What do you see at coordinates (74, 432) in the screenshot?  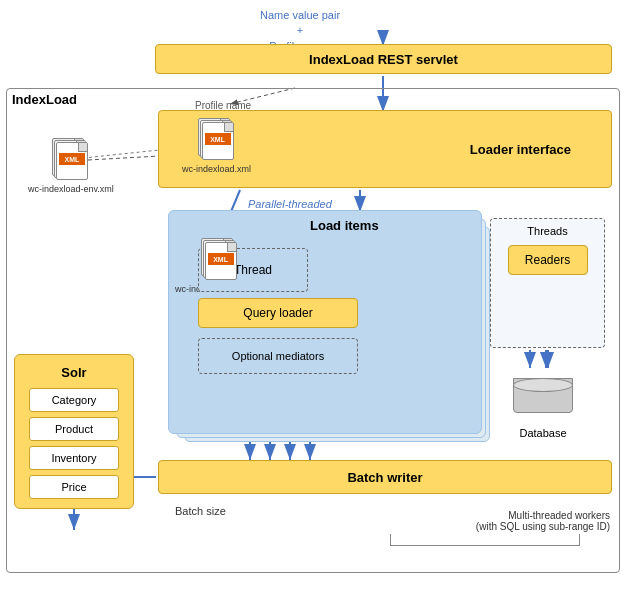 I see `solr-box: Solr Category Product Inventory Price` at bounding box center [74, 432].